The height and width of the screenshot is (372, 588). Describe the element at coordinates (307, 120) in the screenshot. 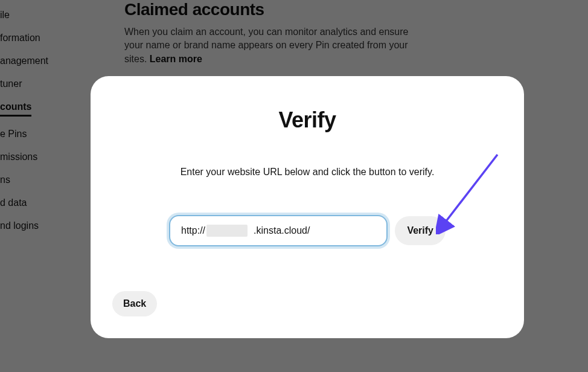

I see `modal-title: Verify` at that location.